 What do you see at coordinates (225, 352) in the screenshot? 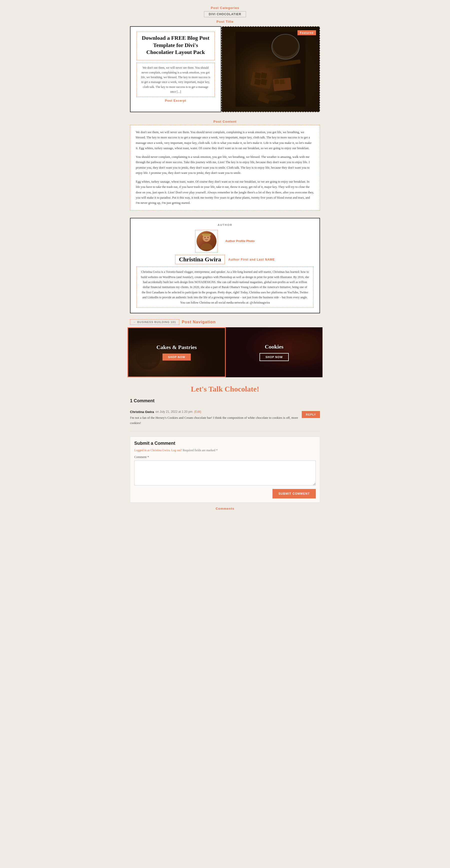
I see `nav-cards-row: Cakes & Pastries SHOP NOW Cookies SHOP N…` at bounding box center [225, 352].